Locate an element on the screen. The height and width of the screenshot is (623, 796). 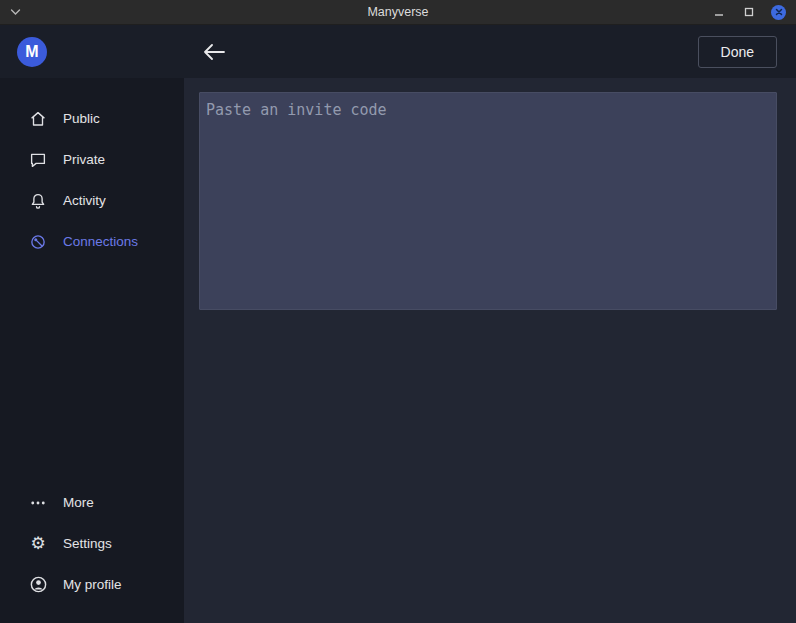
logo-area: M is located at coordinates (92, 52).